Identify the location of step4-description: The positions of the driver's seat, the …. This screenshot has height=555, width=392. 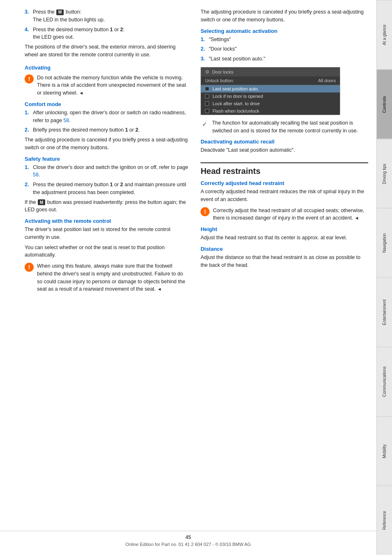
(106, 51).